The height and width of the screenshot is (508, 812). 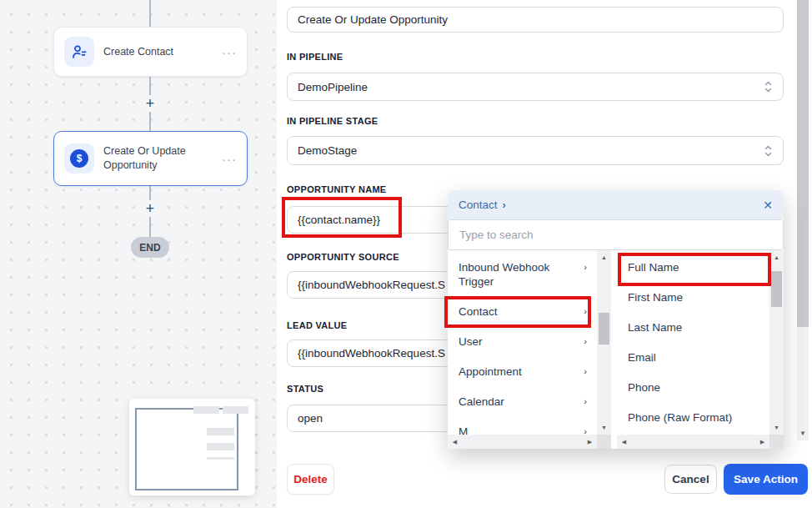 I want to click on in-pipeline-stage-label: IN PIPELINE STAGE, so click(x=332, y=121).